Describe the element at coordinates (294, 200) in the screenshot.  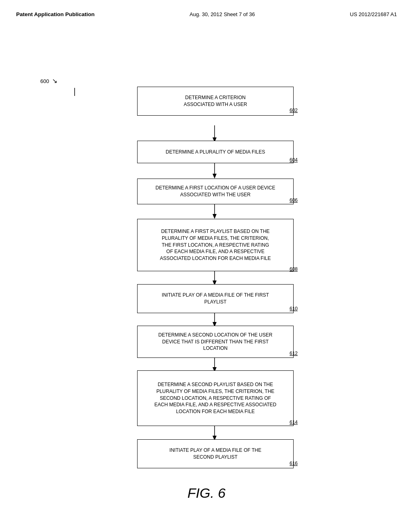
I see `step-606: 606` at that location.